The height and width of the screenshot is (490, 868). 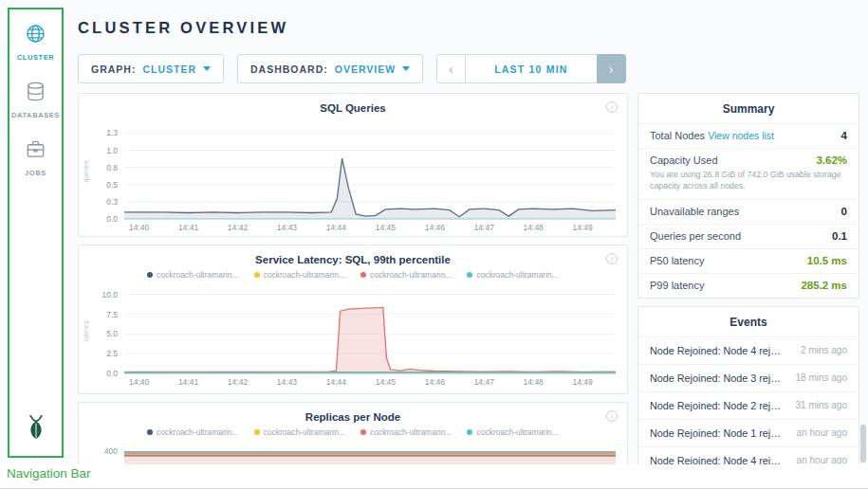 What do you see at coordinates (353, 336) in the screenshot?
I see `chart-plot: 10.07.55.02.50.014:4014:4114:4214:4314:4…` at bounding box center [353, 336].